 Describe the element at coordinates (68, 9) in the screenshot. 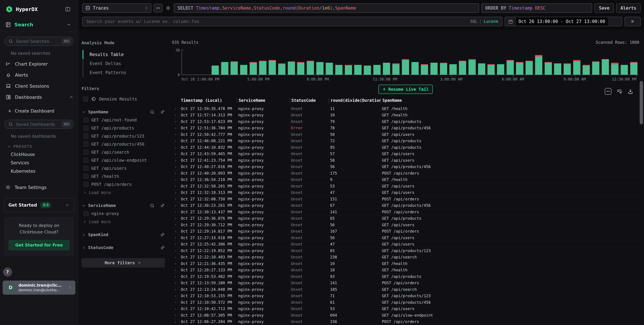

I see `sidebar-collapse-icon` at that location.